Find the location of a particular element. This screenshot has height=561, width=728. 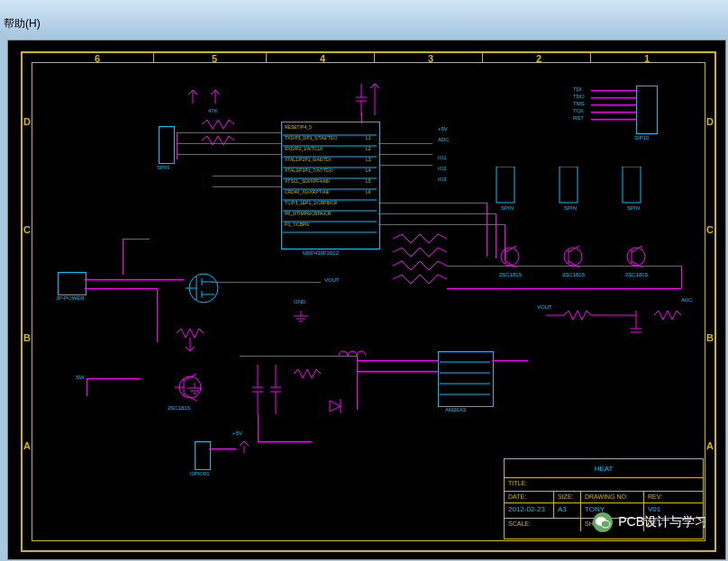

row-a-l: A is located at coordinates (27, 446).